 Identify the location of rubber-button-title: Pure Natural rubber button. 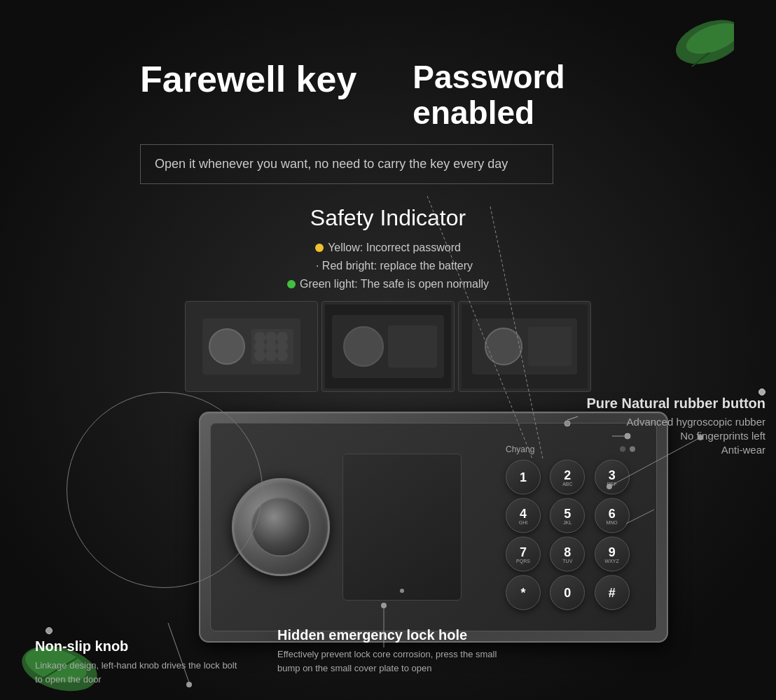
(676, 403).